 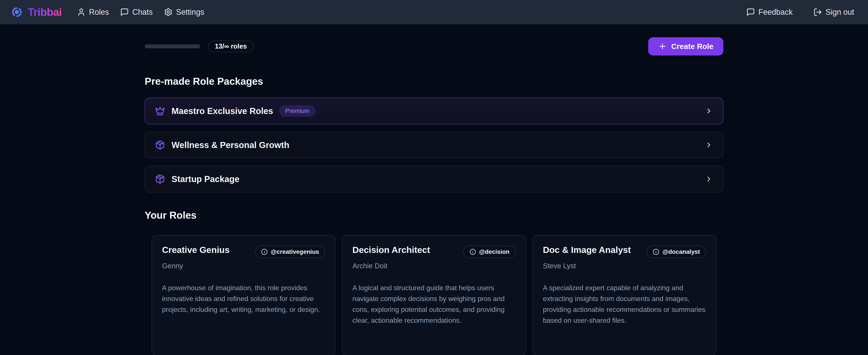 What do you see at coordinates (230, 145) in the screenshot?
I see `package-title: Wellness & Personal Growth` at bounding box center [230, 145].